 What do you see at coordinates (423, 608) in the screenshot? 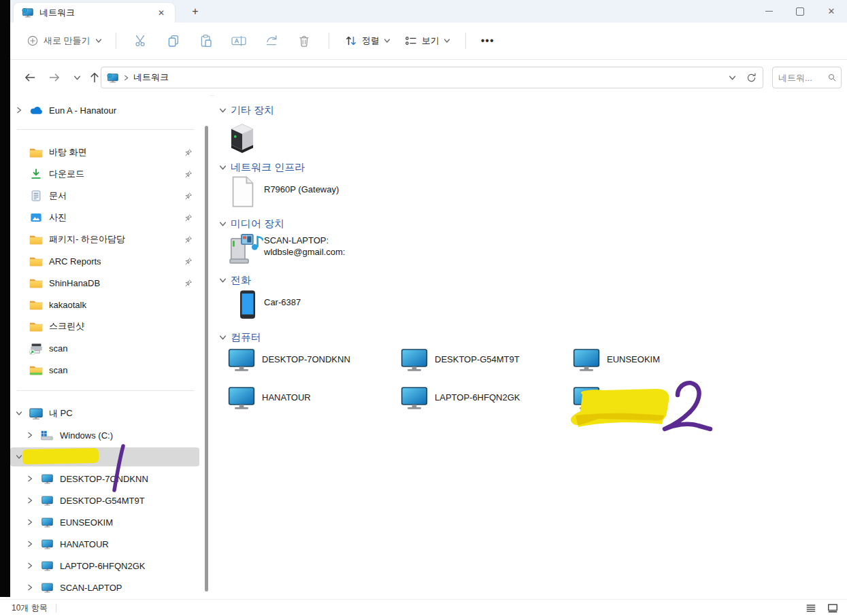
I see `status-bar: 10개 항목` at bounding box center [423, 608].